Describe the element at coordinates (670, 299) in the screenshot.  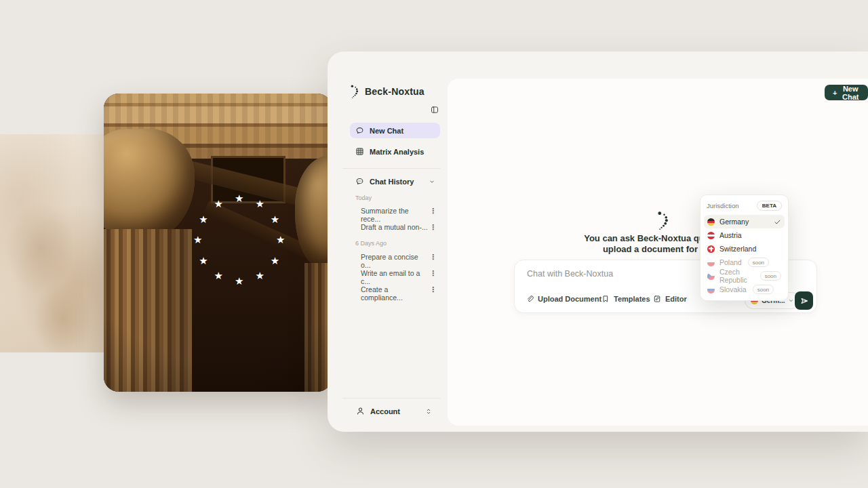
I see `editor-button: Editor` at that location.